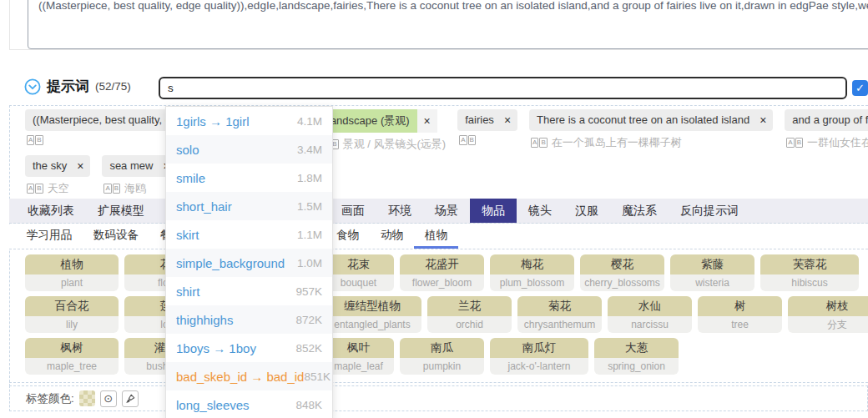 The width and height of the screenshot is (868, 418). I want to click on tag-cell: 枫叶 maple_leaf, so click(359, 356).